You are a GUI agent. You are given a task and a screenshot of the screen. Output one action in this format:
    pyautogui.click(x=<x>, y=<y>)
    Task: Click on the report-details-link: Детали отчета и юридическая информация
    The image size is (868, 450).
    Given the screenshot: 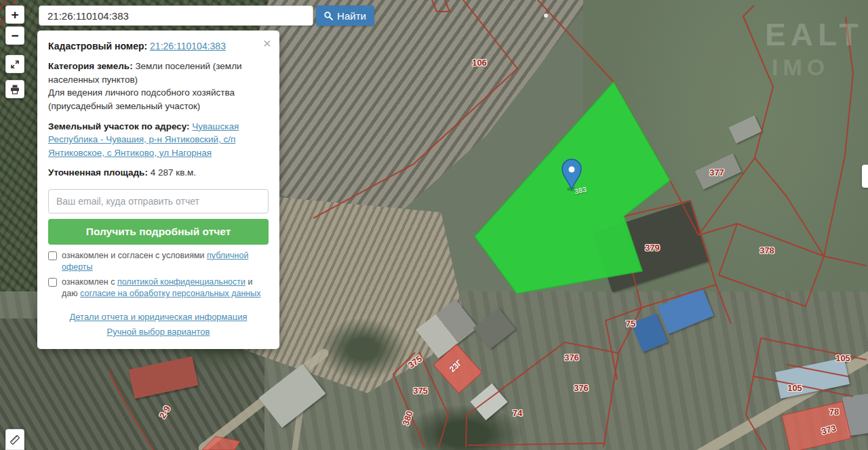 What is the action you would take?
    pyautogui.click(x=158, y=317)
    